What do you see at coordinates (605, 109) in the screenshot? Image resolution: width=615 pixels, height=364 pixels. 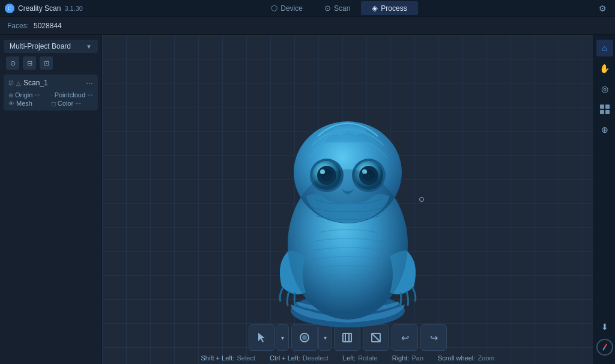 I see `texture-view-button` at bounding box center [605, 109].